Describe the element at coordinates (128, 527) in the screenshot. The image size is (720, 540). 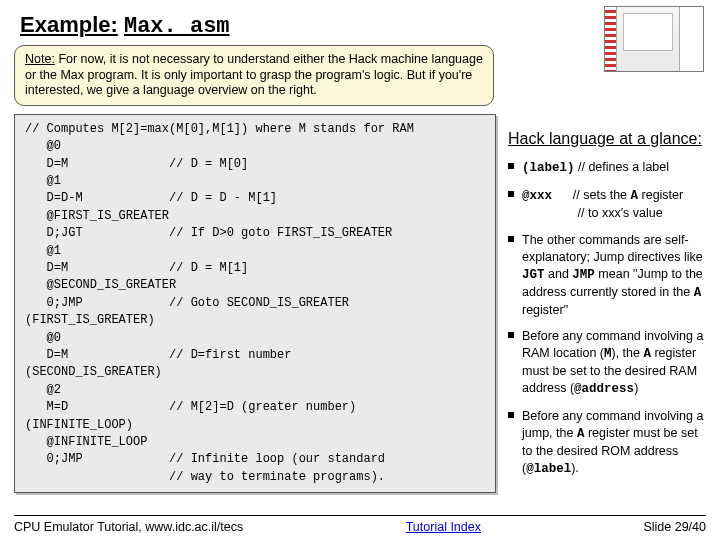
I see `footer-left: CPU Emulator Tutorial, www.idc.ac.il/tec…` at that location.